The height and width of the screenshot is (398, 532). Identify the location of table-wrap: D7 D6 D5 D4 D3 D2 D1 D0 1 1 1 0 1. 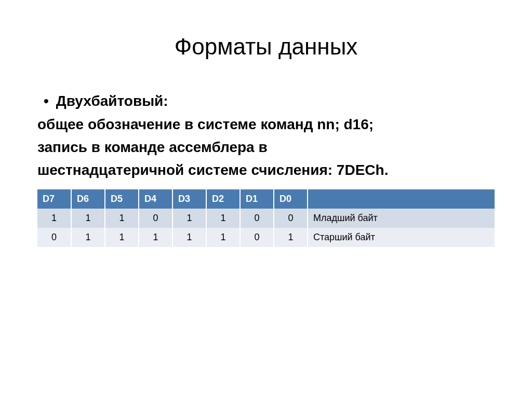
(266, 218).